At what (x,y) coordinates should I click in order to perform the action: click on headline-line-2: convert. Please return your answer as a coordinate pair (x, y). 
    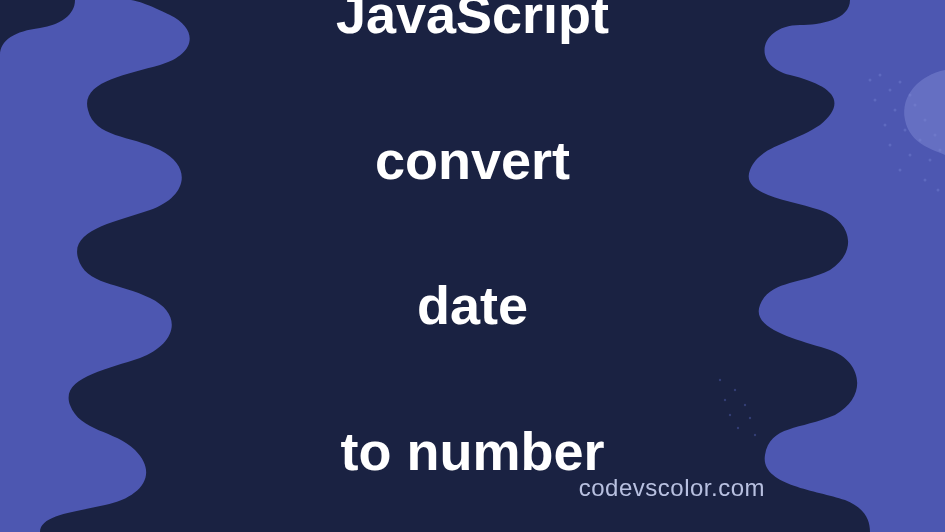
    Looking at the image, I should click on (472, 160).